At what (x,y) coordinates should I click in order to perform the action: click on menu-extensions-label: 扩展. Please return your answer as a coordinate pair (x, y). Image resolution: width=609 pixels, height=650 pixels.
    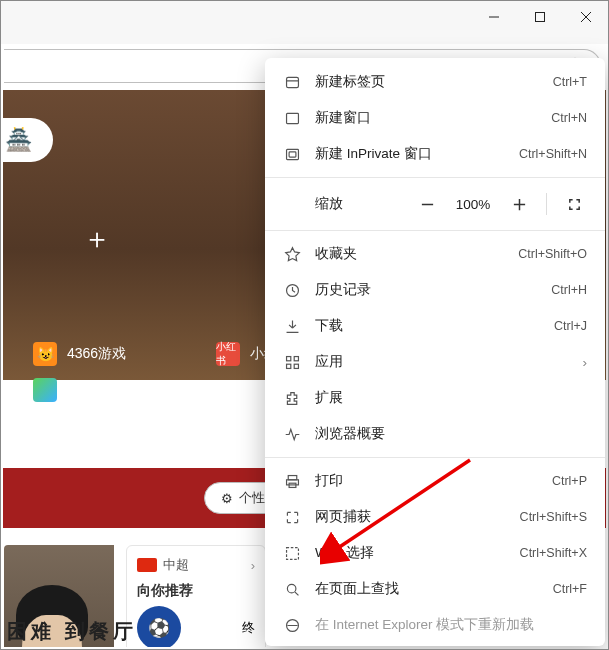
    Looking at the image, I should click on (451, 398).